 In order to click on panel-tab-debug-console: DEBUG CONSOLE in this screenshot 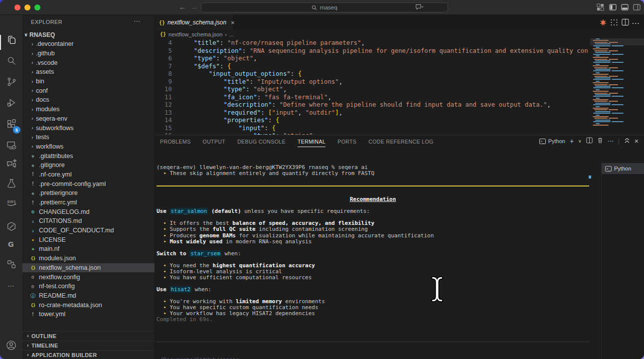, I will do `click(261, 142)`.